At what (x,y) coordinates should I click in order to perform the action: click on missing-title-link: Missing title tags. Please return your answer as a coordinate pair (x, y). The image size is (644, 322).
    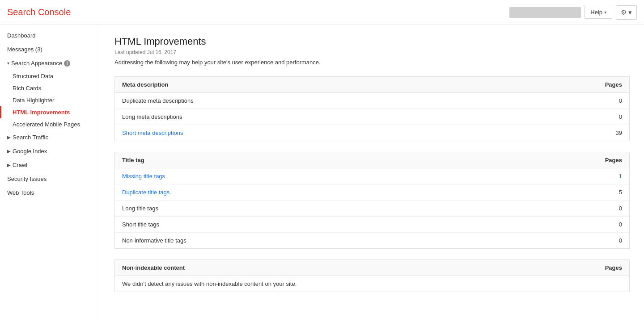
    Looking at the image, I should click on (144, 176).